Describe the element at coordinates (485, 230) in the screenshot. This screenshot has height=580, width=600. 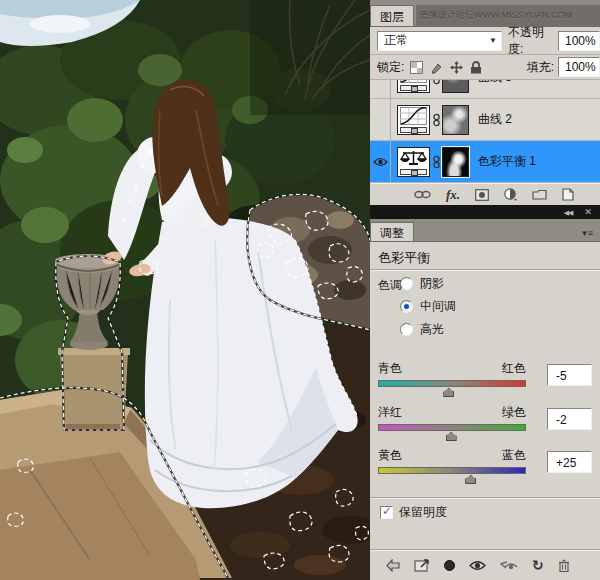
I see `adjustments-tabbar: 调整 ▾≡` at that location.